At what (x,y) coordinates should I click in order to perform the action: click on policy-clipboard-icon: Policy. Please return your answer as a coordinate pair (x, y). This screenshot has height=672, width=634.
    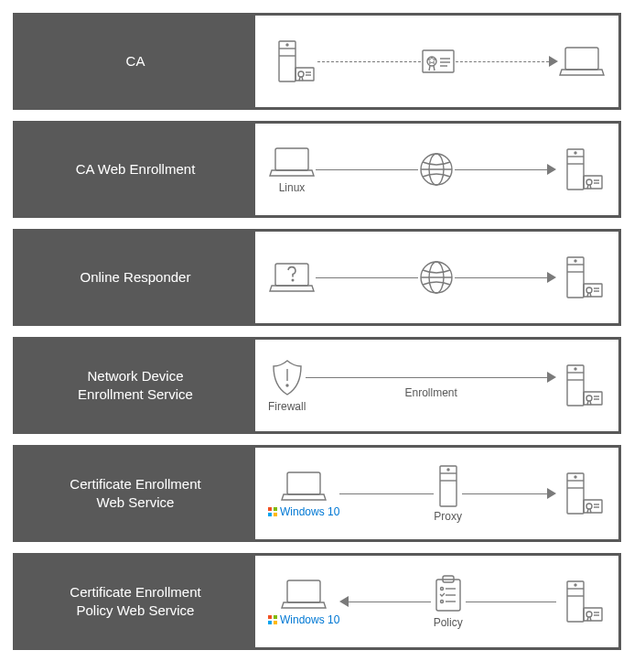
    Looking at the image, I should click on (448, 602).